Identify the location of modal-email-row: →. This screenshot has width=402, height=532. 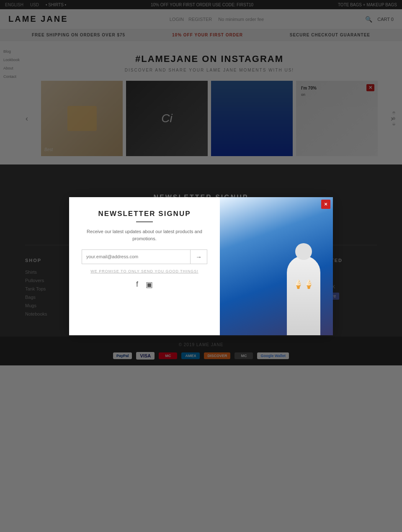
(144, 257).